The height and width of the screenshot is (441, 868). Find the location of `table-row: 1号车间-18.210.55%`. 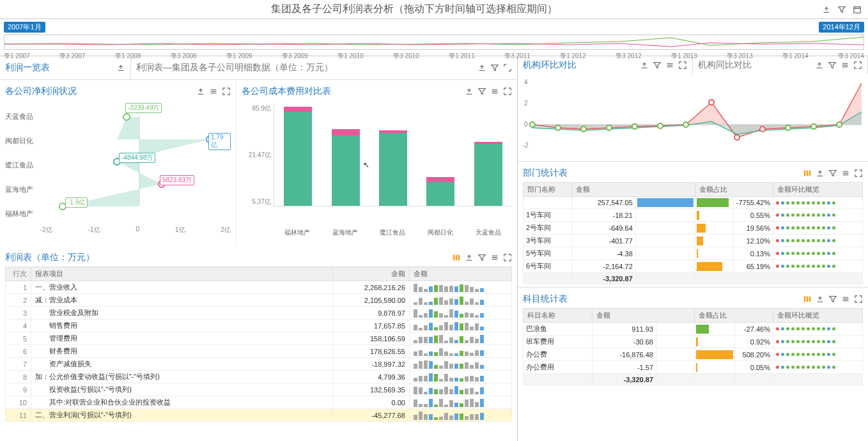

table-row: 1号车间-18.210.55% is located at coordinates (693, 215).